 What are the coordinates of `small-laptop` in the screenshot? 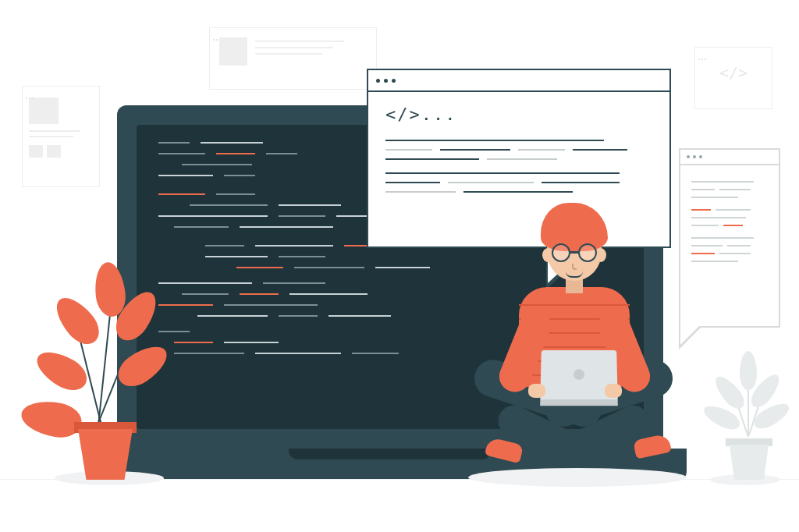 It's located at (579, 378).